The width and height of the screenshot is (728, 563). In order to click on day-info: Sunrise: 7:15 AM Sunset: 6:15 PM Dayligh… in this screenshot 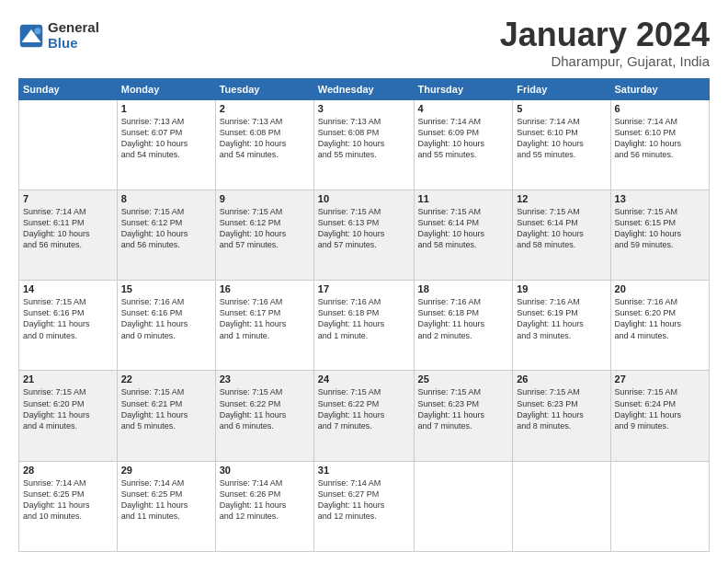, I will do `click(660, 228)`.